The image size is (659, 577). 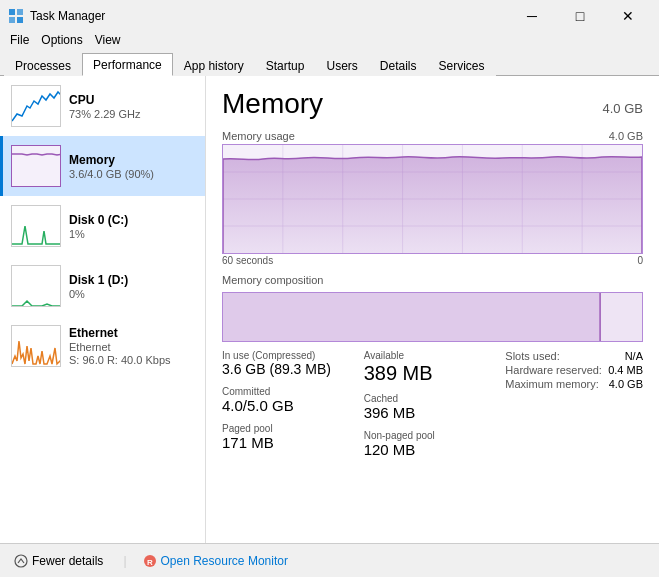 I want to click on paged-pool-label: Paged pool, so click(x=291, y=428).